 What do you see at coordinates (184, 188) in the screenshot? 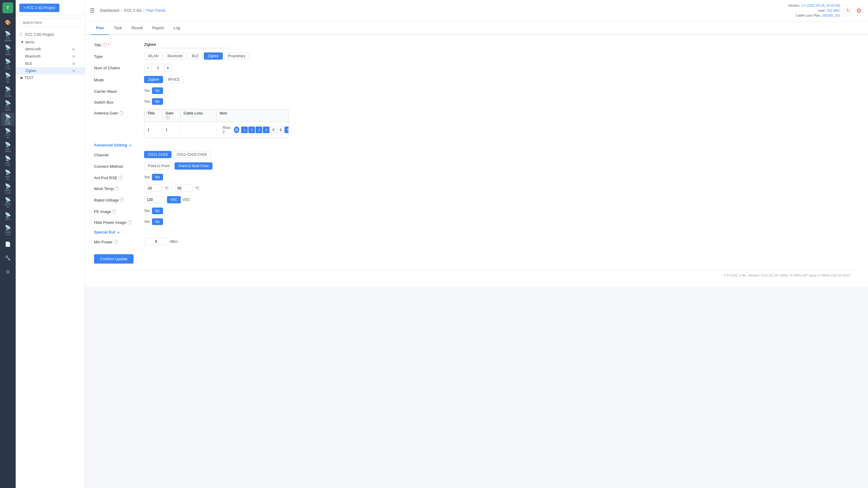
I see `temp-max-input` at bounding box center [184, 188].